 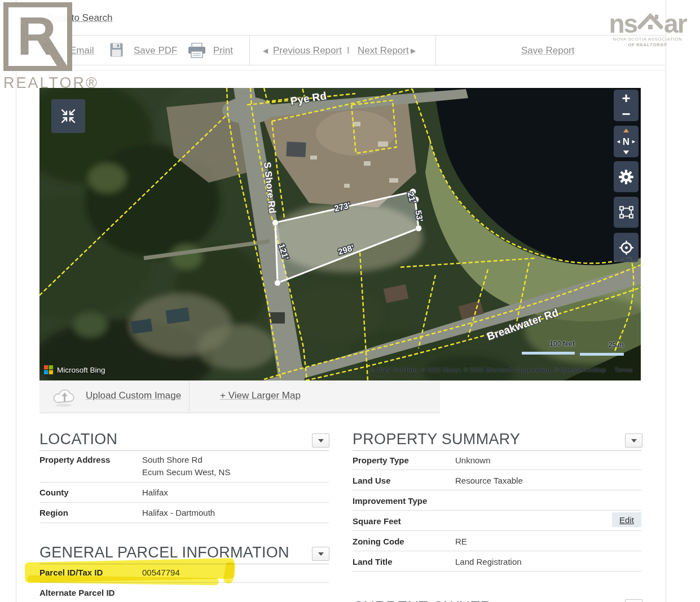 What do you see at coordinates (626, 212) in the screenshot?
I see `select-area-button` at bounding box center [626, 212].